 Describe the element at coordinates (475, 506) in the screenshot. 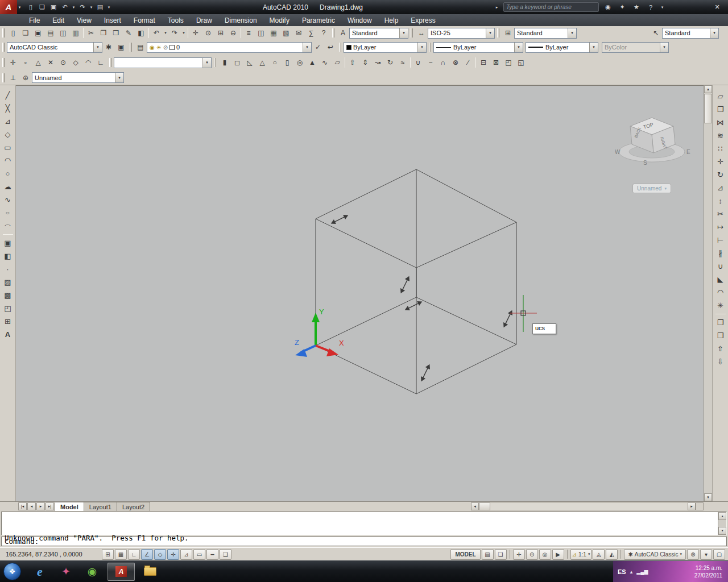

I see `scroll-left-button: ◂` at that location.